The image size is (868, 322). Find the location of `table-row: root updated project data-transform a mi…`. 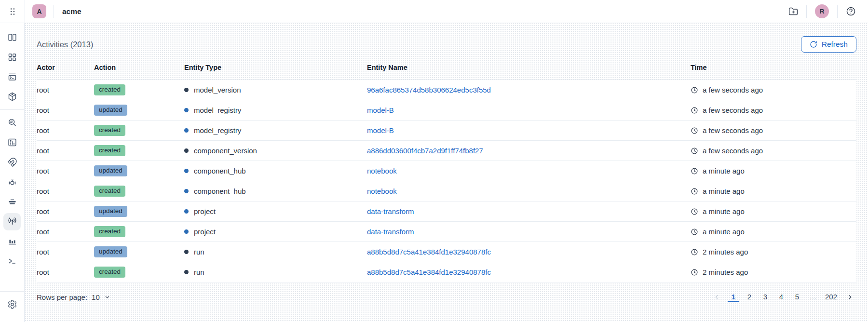

table-row: root updated project data-transform a mi… is located at coordinates (447, 212).